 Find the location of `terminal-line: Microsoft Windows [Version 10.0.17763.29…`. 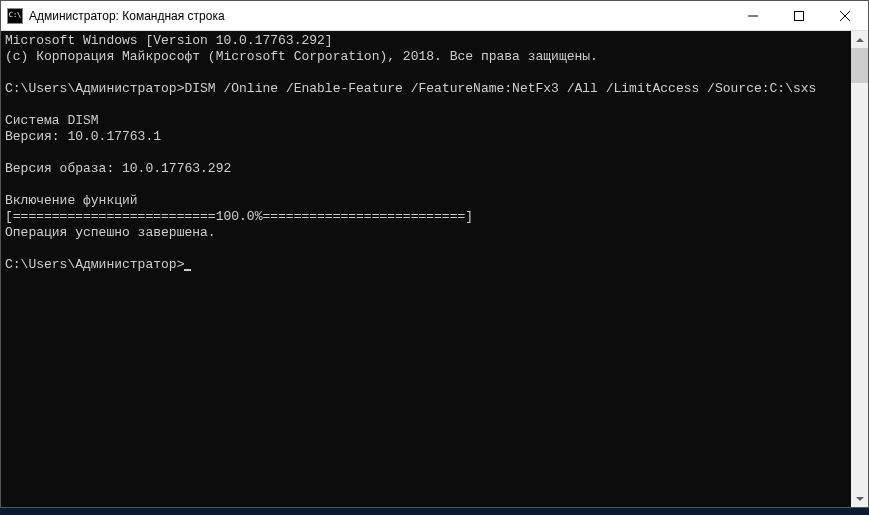

terminal-line: Microsoft Windows [Version 10.0.17763.29… is located at coordinates (169, 40).